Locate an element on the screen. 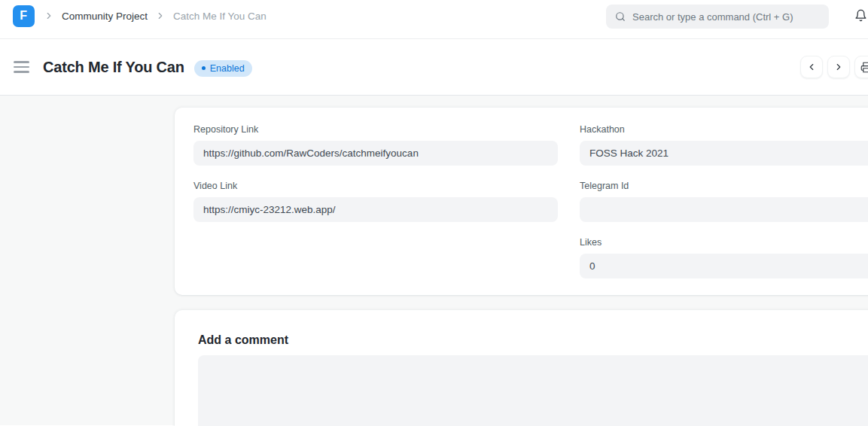 Image resolution: width=868 pixels, height=426 pixels. repository-link-field: Repository Link is located at coordinates (376, 145).